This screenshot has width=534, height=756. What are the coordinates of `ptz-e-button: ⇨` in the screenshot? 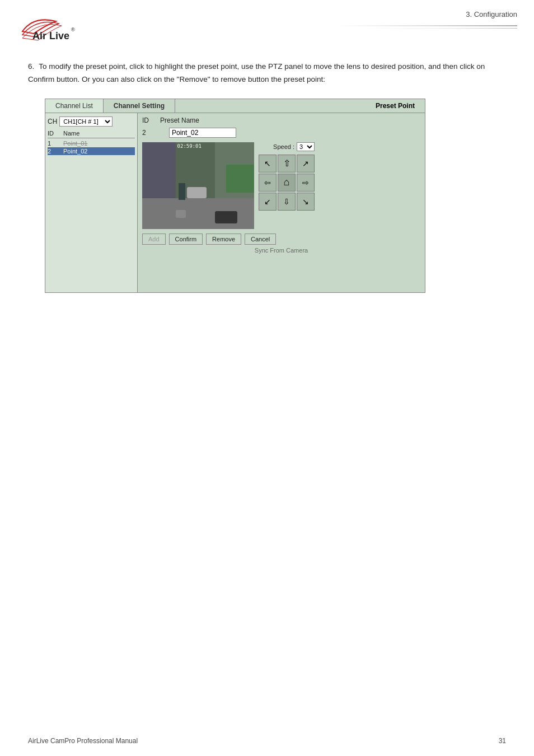 It's located at (306, 183).